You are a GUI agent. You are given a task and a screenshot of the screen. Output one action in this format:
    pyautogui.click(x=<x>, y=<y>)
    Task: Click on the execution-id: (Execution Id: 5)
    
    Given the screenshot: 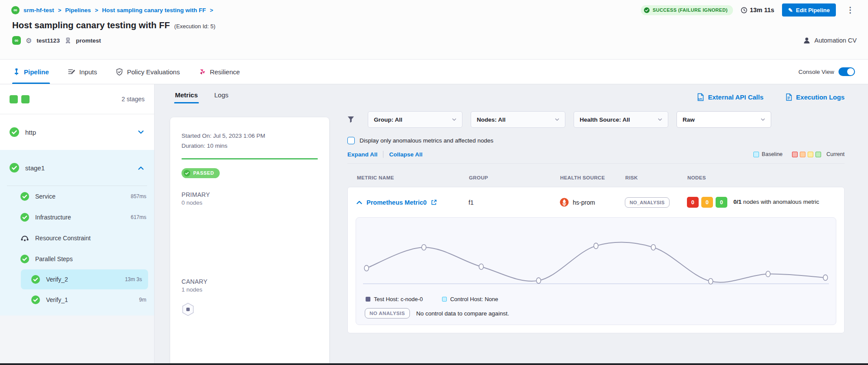 What is the action you would take?
    pyautogui.click(x=195, y=26)
    